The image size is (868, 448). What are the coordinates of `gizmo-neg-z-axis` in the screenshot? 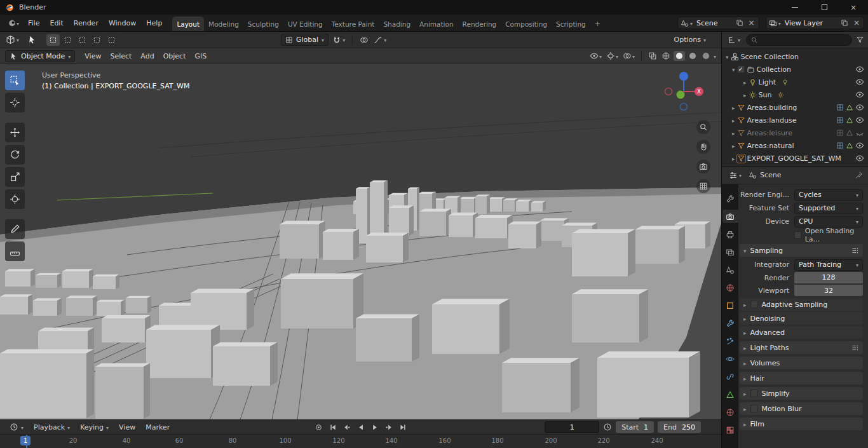 It's located at (684, 107).